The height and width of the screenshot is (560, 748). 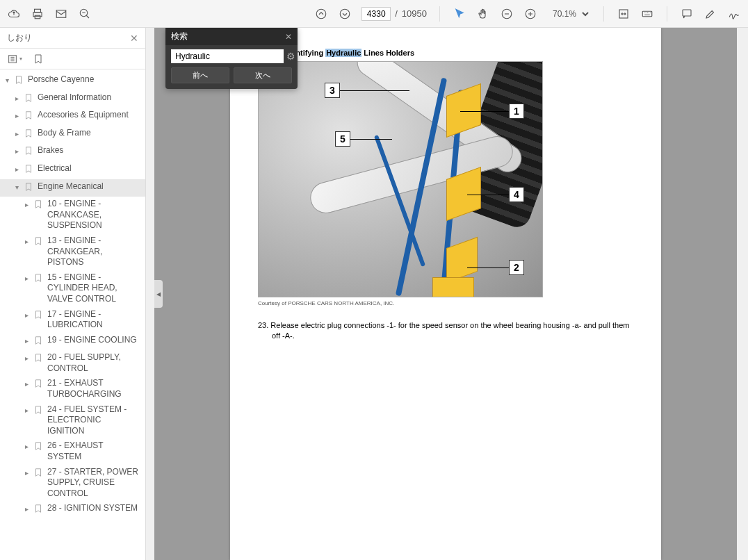 What do you see at coordinates (446, 331) in the screenshot?
I see `step-text: 23. Release electric plug connections -1…` at bounding box center [446, 331].